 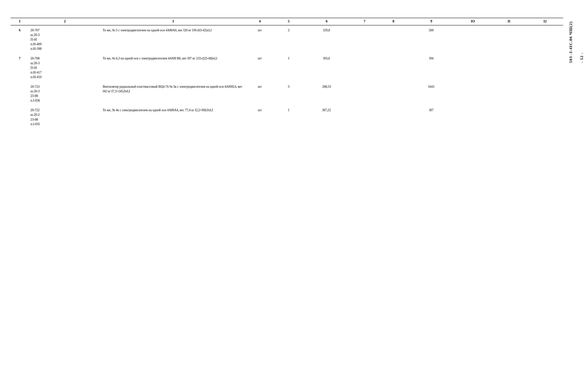 What do you see at coordinates (431, 117) in the screenshot?
I see `row-col9: I87` at bounding box center [431, 117].